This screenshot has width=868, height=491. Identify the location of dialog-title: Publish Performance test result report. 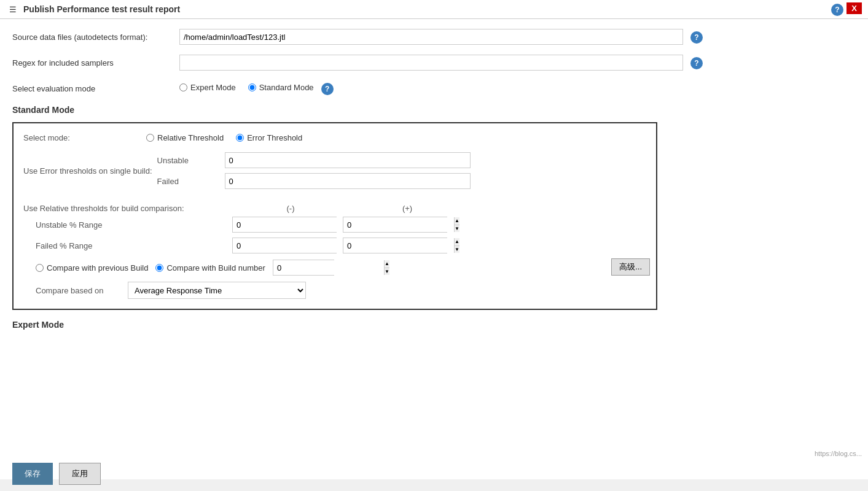
(102, 9).